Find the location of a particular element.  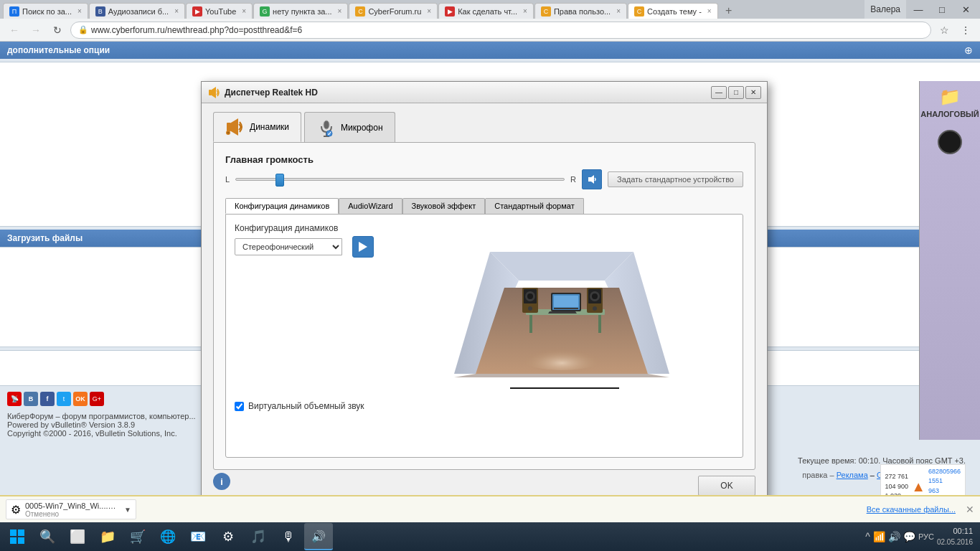

stats-arrow-icon: ▲ is located at coordinates (918, 486).